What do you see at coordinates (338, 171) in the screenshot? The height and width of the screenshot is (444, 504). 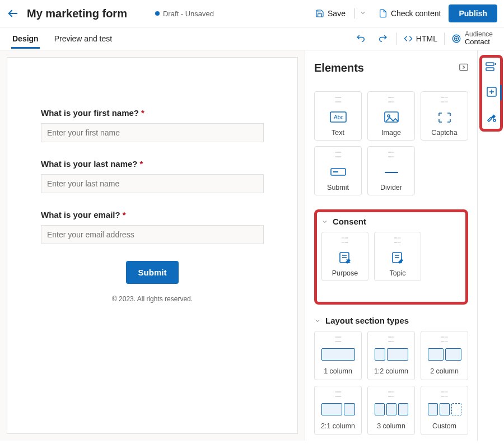 I see `element-tile-submit: ┅┅┅┅ Submit` at bounding box center [338, 171].